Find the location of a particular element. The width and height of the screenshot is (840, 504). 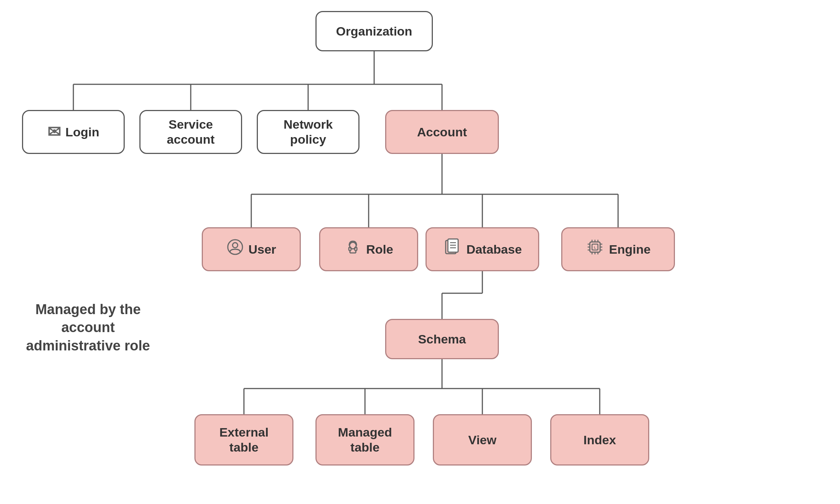

engine-icon: L is located at coordinates (595, 249).